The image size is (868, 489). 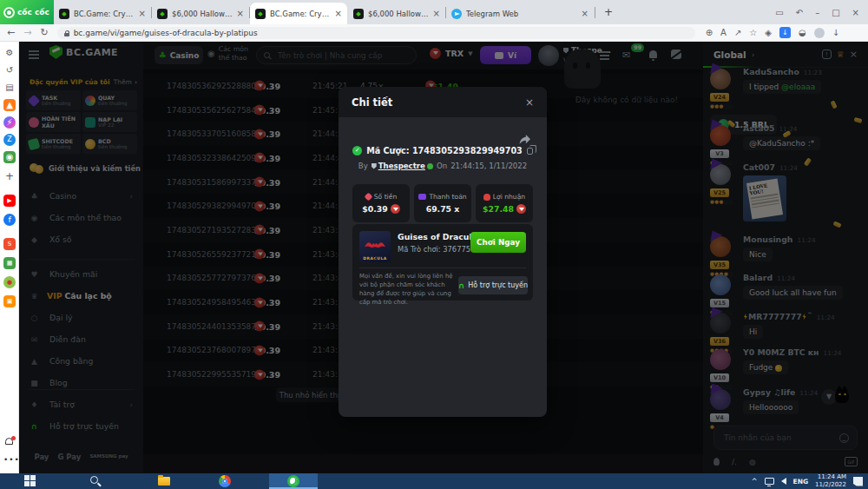 What do you see at coordinates (529, 102) in the screenshot?
I see `modal-close-icon: ×` at bounding box center [529, 102].